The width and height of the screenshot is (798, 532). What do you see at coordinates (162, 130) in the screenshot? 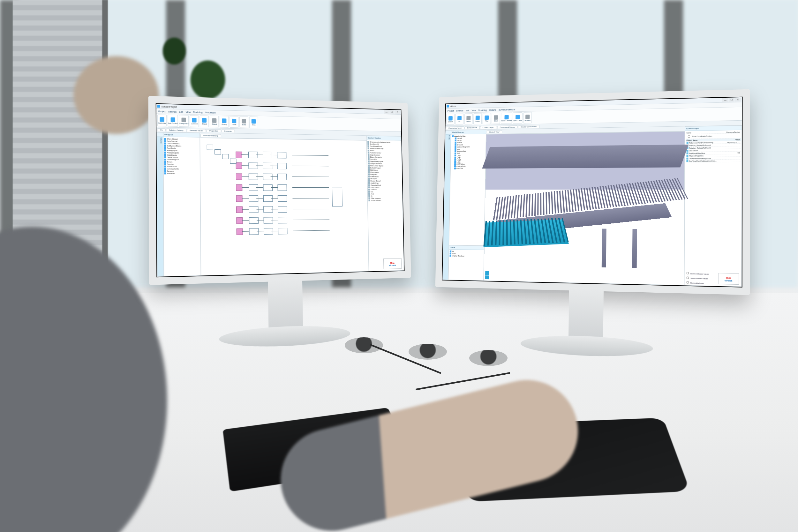
I see `tab-os: Os` at bounding box center [162, 130].